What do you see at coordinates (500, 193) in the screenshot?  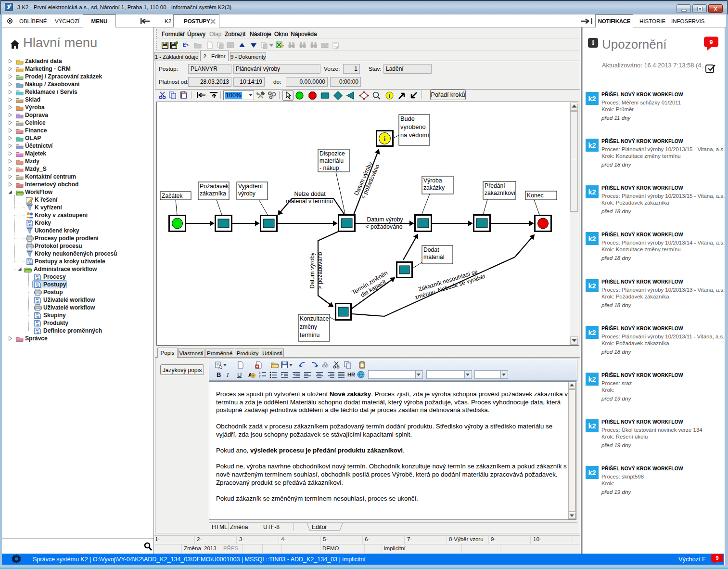 I see `svg-text: zákazníkovi` at bounding box center [500, 193].